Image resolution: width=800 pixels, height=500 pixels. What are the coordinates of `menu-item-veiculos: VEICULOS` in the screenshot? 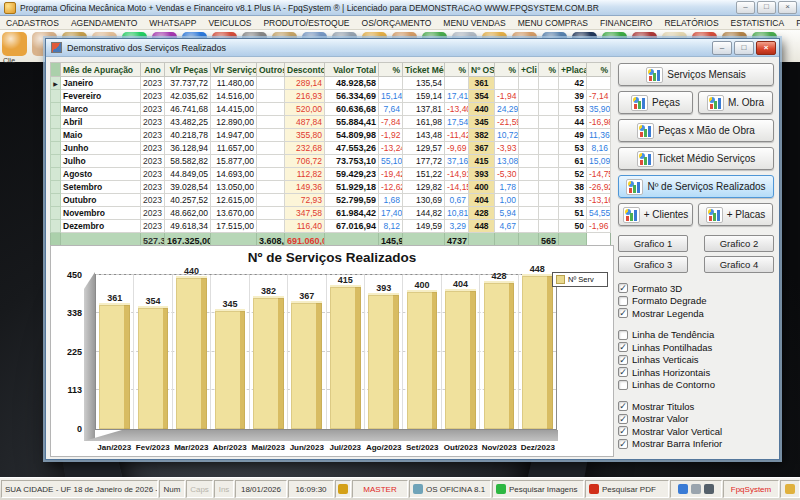 It's located at (230, 23).